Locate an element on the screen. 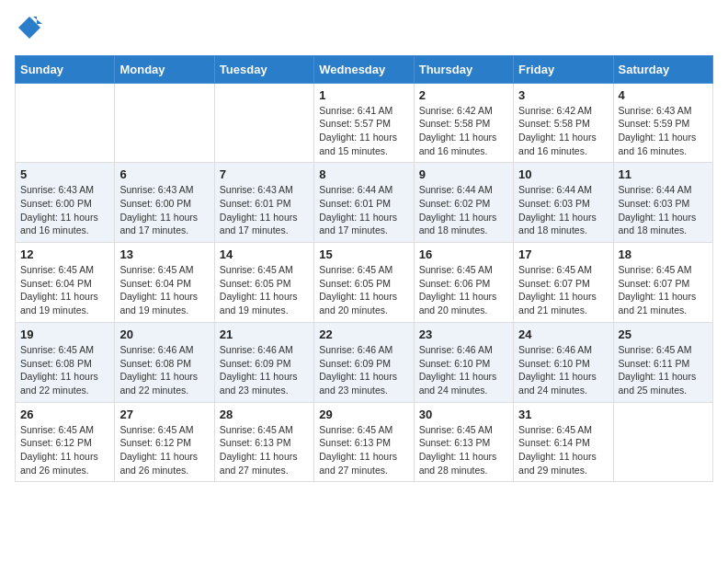  calendar-cell: 20Sunrise: 6:46 AM Sunset: 6:08 PM Dayli… is located at coordinates (165, 362).